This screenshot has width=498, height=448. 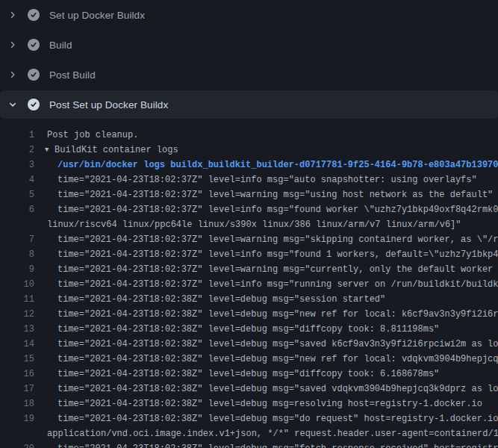 What do you see at coordinates (17, 195) in the screenshot?
I see `log-line-number: 5` at bounding box center [17, 195].